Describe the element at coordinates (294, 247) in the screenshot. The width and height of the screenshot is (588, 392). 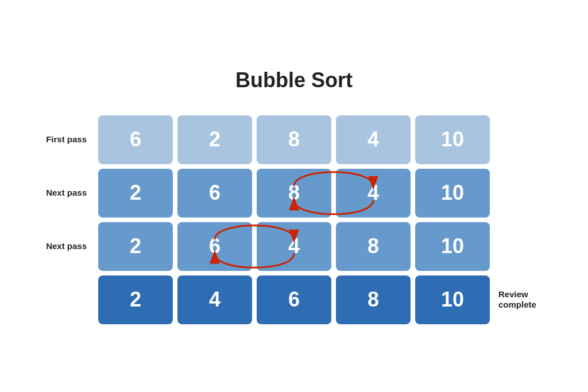
I see `row-2: Next pass264810` at that location.